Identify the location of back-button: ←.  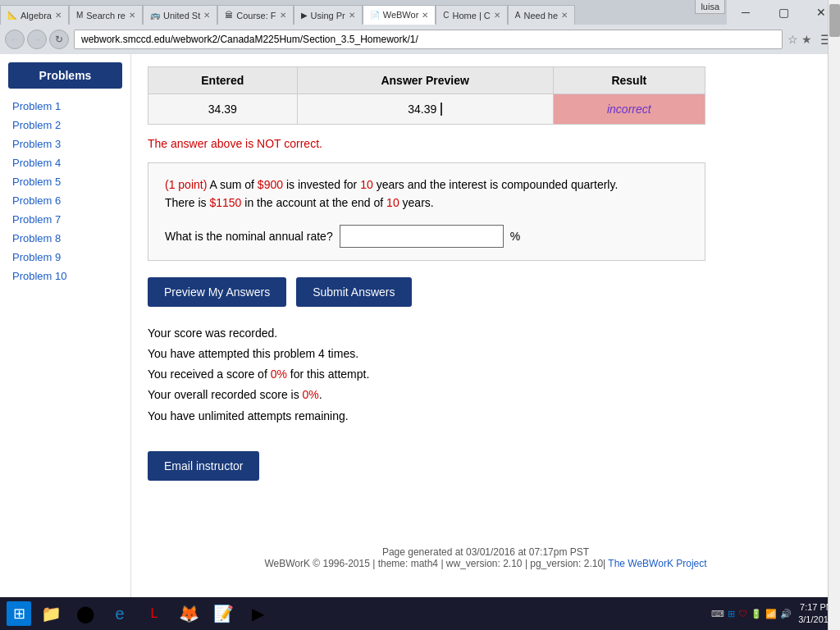
(15, 39).